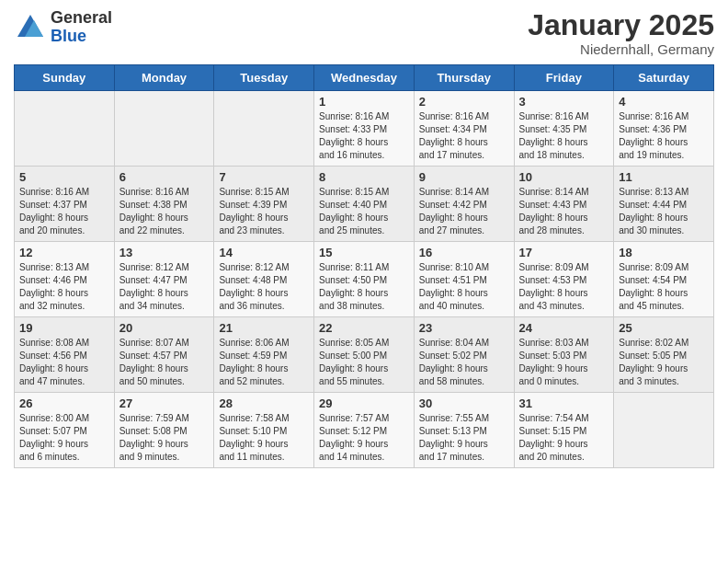  What do you see at coordinates (64, 403) in the screenshot?
I see `day-number: 26` at bounding box center [64, 403].